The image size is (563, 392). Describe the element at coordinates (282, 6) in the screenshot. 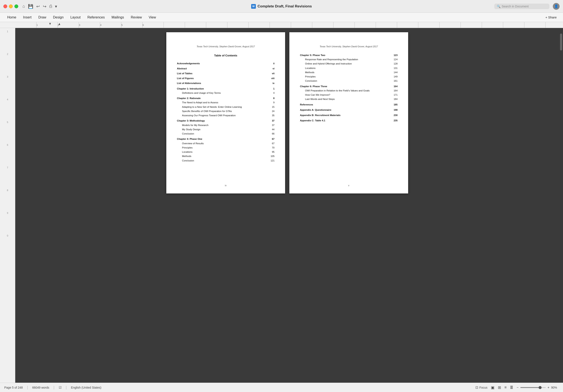

I see `title-bar: ⌂ 💾 ↩ ↪ ⎙ ▾ W Complete Draft, Final Revi…` at that location.